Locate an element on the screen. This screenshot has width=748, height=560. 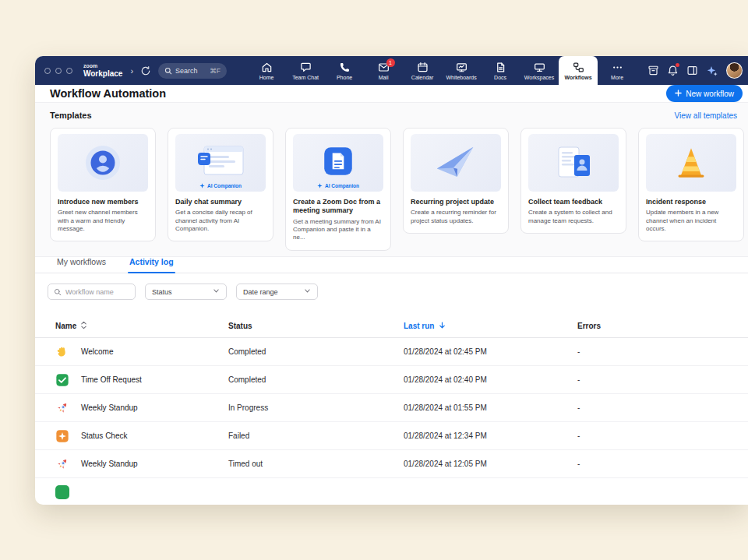
nav-item-docs: Docs is located at coordinates (500, 70).